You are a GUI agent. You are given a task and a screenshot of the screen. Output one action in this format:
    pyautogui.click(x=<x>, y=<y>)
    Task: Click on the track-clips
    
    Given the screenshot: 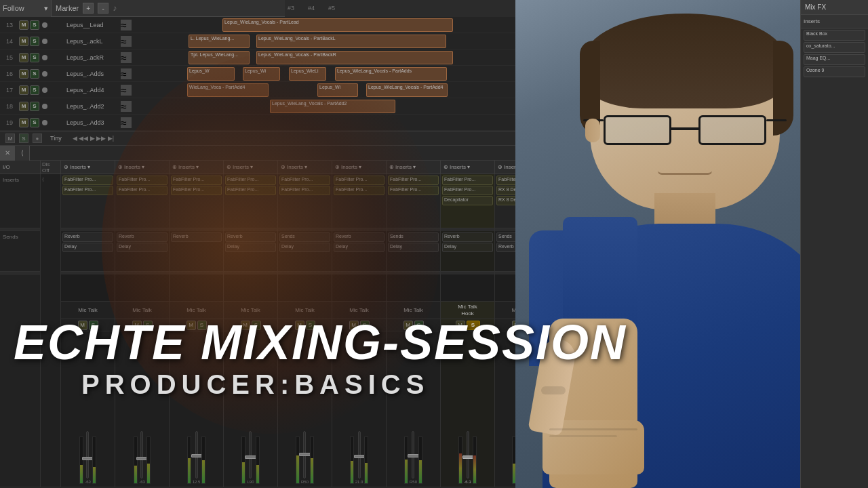 What is the action you would take?
    pyautogui.click(x=325, y=122)
    